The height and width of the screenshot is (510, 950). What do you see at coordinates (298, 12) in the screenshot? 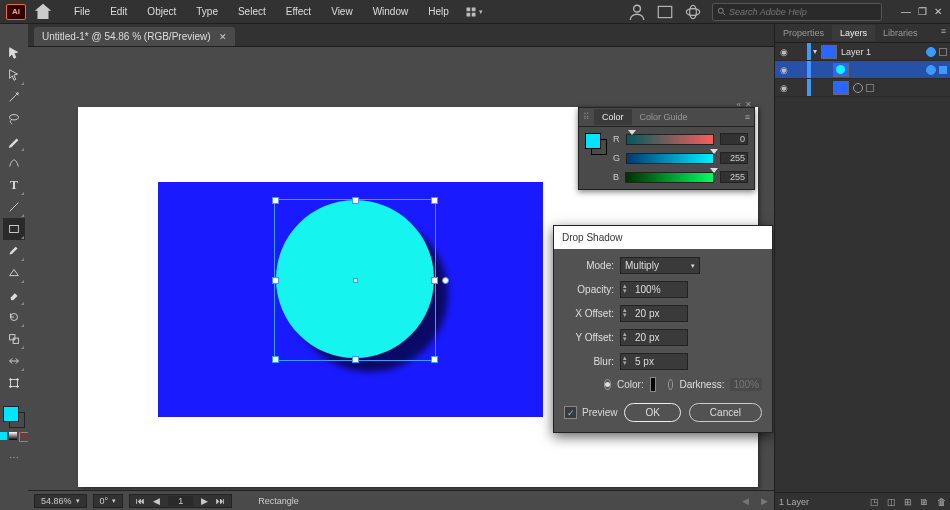
I see `menu-effect: Effect` at bounding box center [298, 12].